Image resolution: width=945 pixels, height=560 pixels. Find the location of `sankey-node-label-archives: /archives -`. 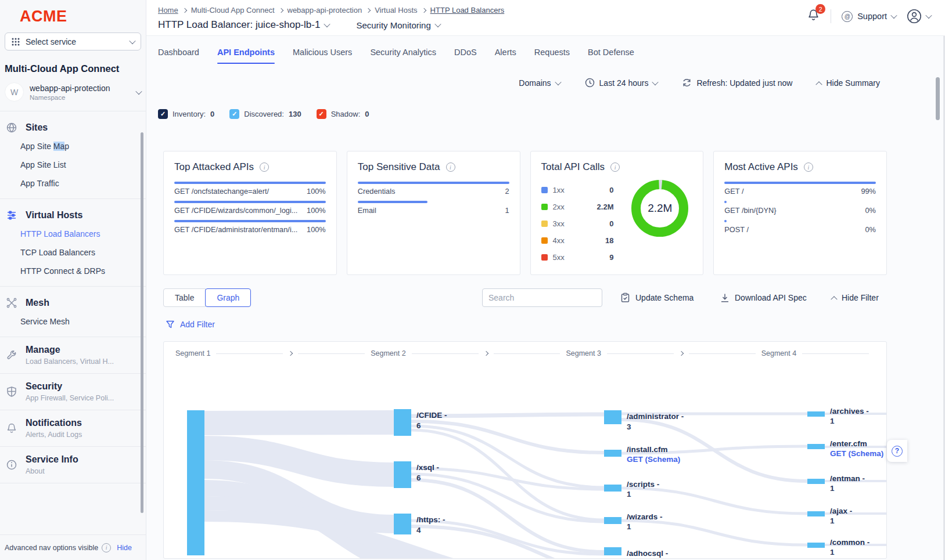

sankey-node-label-archives: /archives - is located at coordinates (849, 411).